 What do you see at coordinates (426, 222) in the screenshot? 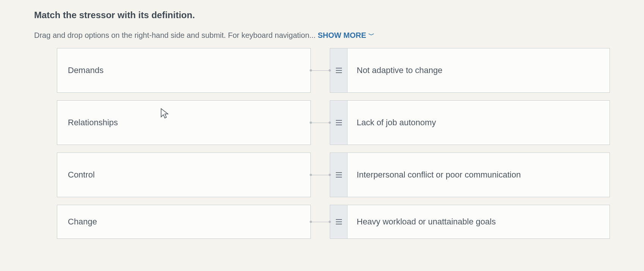
I see `definition-label: Heavy workload or unattainable goals` at bounding box center [426, 222].